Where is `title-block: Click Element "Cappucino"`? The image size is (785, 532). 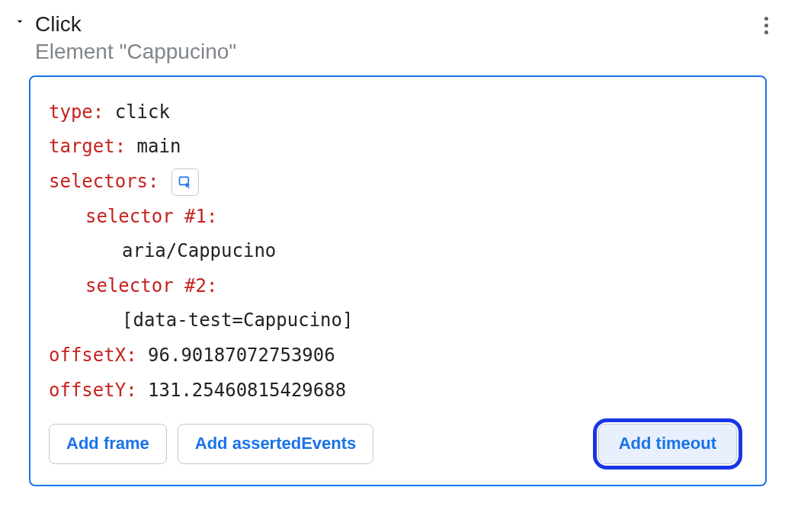 title-block: Click Element "Cappucino" is located at coordinates (136, 38).